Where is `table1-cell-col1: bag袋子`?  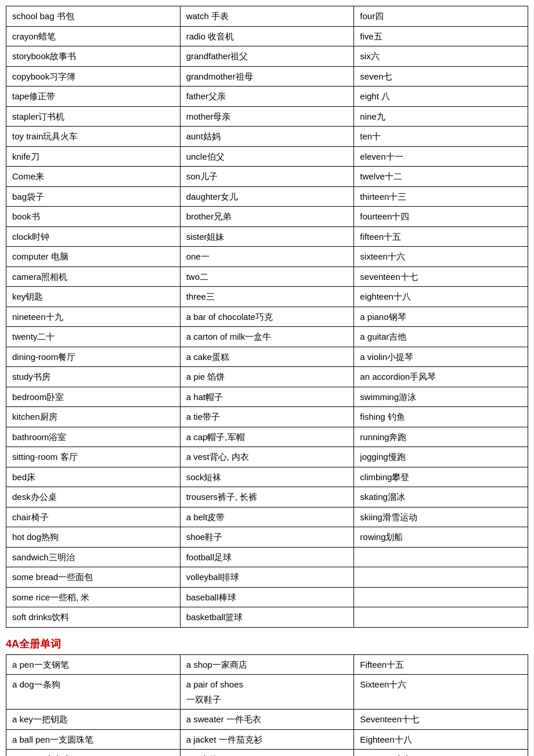 table1-cell-col1: bag袋子 is located at coordinates (93, 196).